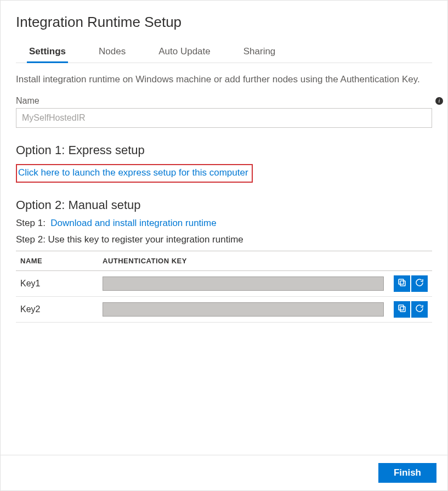 The width and height of the screenshot is (448, 491). Describe the element at coordinates (407, 473) in the screenshot. I see `finish-button: Finish` at that location.